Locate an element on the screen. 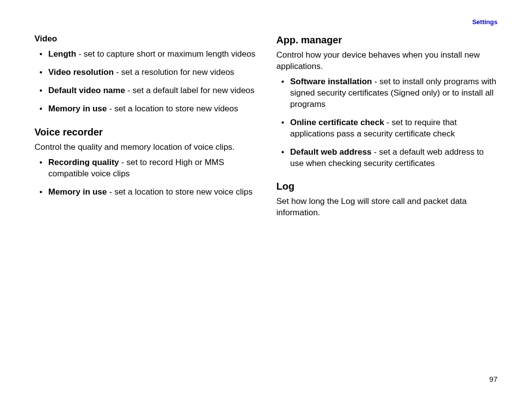 This screenshot has height=399, width=532. video-heading: Video is located at coordinates (145, 39).